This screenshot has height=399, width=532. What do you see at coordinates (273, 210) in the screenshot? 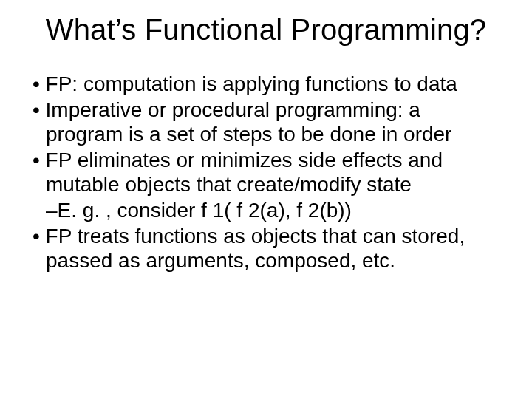
I see `sub-bullet-item: –E. g. , consider f 1( f 2(a), f 2(b))` at bounding box center [273, 210].